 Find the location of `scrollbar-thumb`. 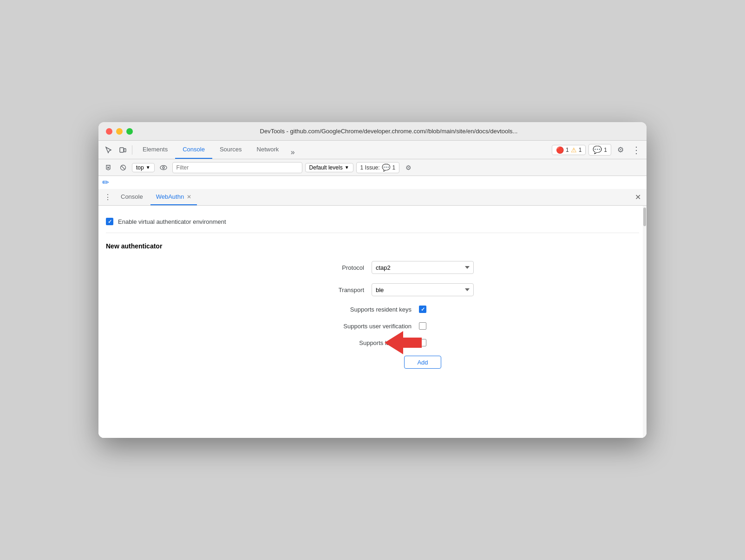

scrollbar-thumb is located at coordinates (645, 217).